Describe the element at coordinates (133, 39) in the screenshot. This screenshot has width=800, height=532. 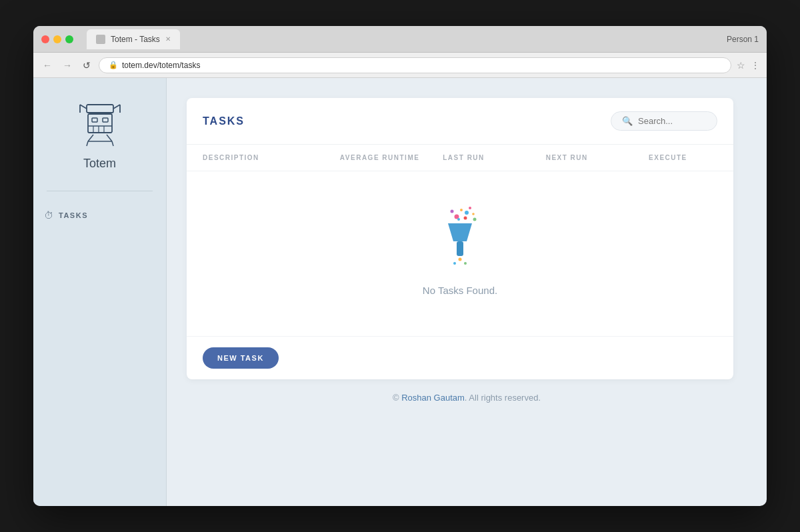
I see `browser-tab: Totem - Tasks ✕` at that location.